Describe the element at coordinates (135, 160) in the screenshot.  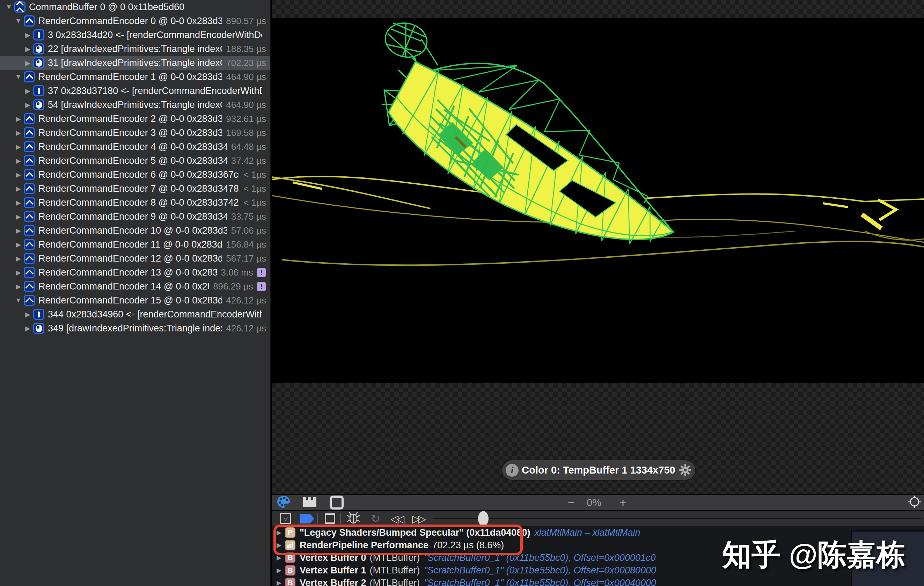
I see `tree-row: ▶ RenderCommandEncoder 5 @ 0-0 0x283d34c…` at that location.